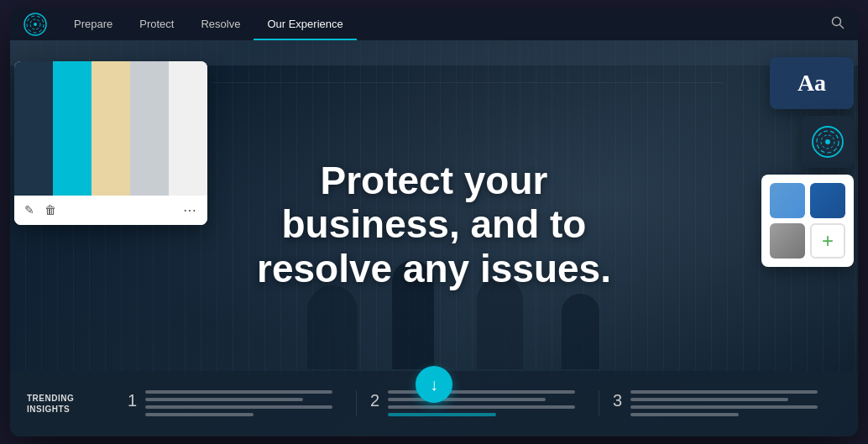  What do you see at coordinates (838, 24) in the screenshot?
I see `search-icon` at bounding box center [838, 24].